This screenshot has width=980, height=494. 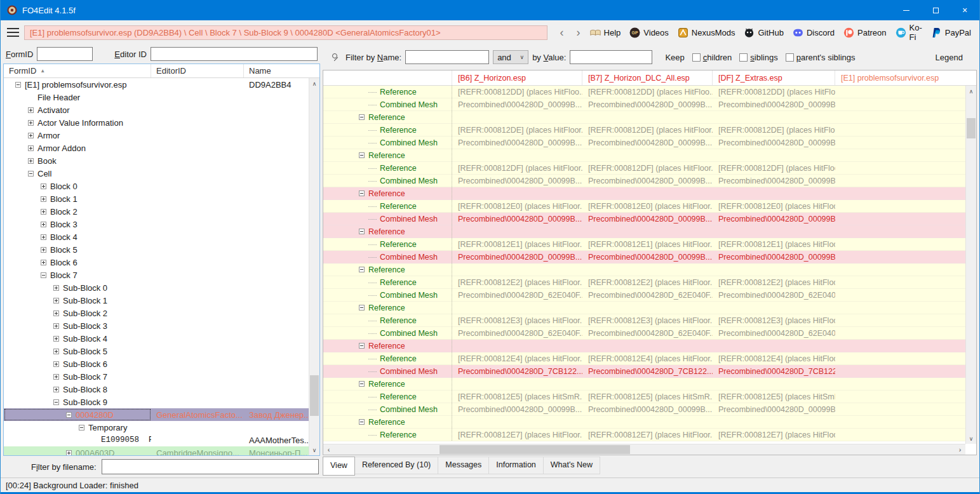 What do you see at coordinates (648, 77) in the screenshot?
I see `grid-column-b7: [B7] Z_Horizon_DLC_All.esp` at bounding box center [648, 77].